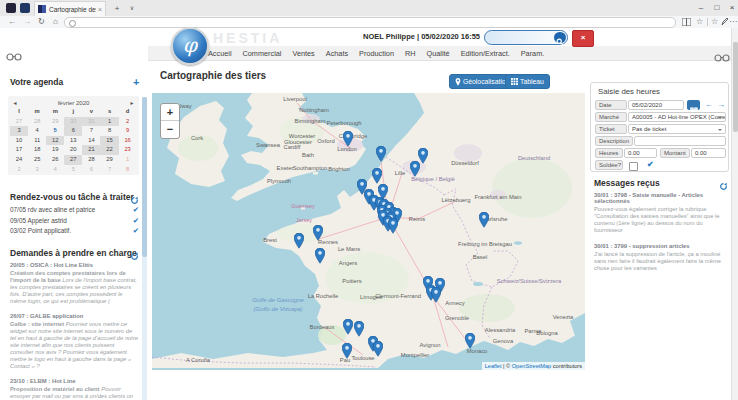 This screenshot has width=738, height=400. Describe the element at coordinates (732, 8) in the screenshot. I see `window-close-button: ×` at that location.